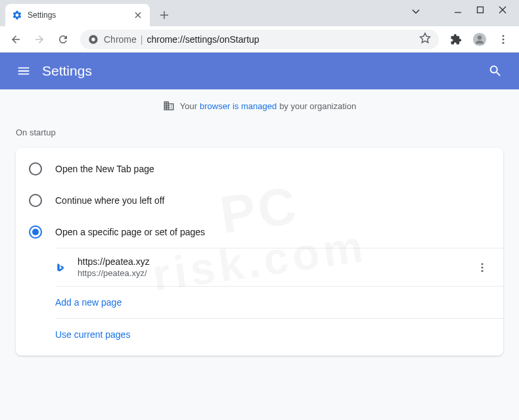 The height and width of the screenshot is (420, 519). I want to click on radio-option-specific-pages: Open a specific page or set of pages, so click(260, 232).